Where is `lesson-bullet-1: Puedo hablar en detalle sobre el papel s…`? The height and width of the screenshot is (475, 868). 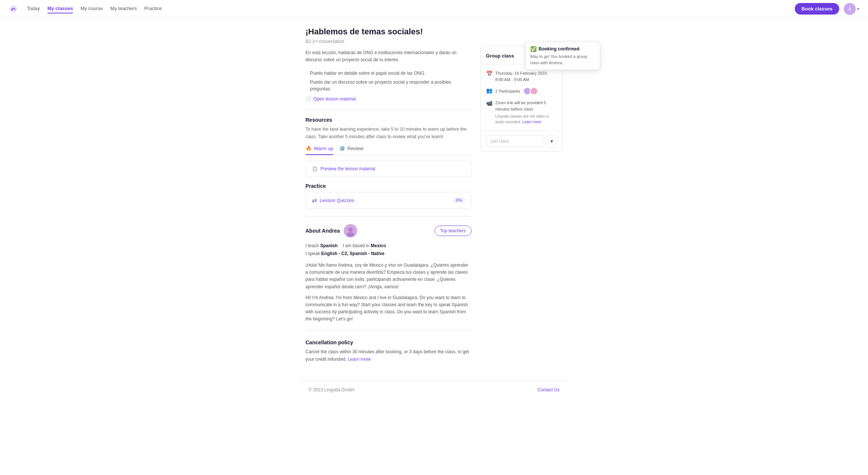 lesson-bullet-1: Puedo hablar en detalle sobre el papel s… is located at coordinates (389, 73).